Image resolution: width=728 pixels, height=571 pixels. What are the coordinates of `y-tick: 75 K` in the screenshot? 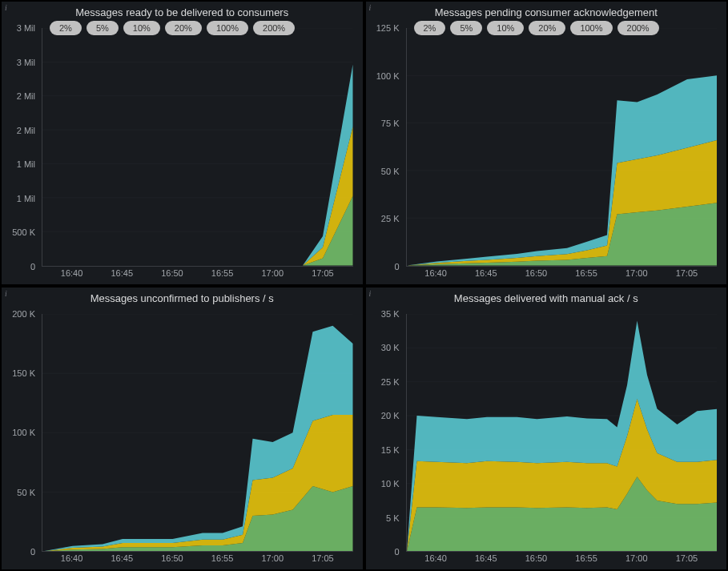 It's located at (391, 123).